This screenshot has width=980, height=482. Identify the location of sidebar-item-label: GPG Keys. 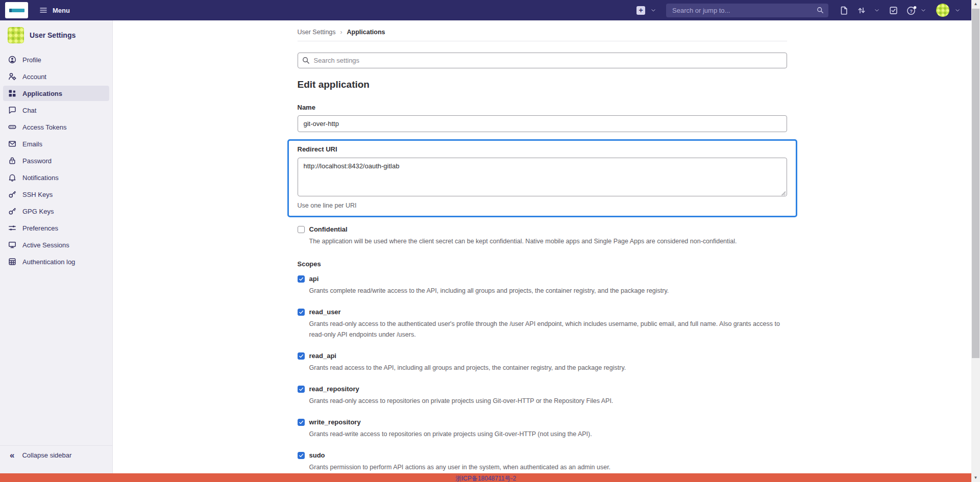
(38, 211).